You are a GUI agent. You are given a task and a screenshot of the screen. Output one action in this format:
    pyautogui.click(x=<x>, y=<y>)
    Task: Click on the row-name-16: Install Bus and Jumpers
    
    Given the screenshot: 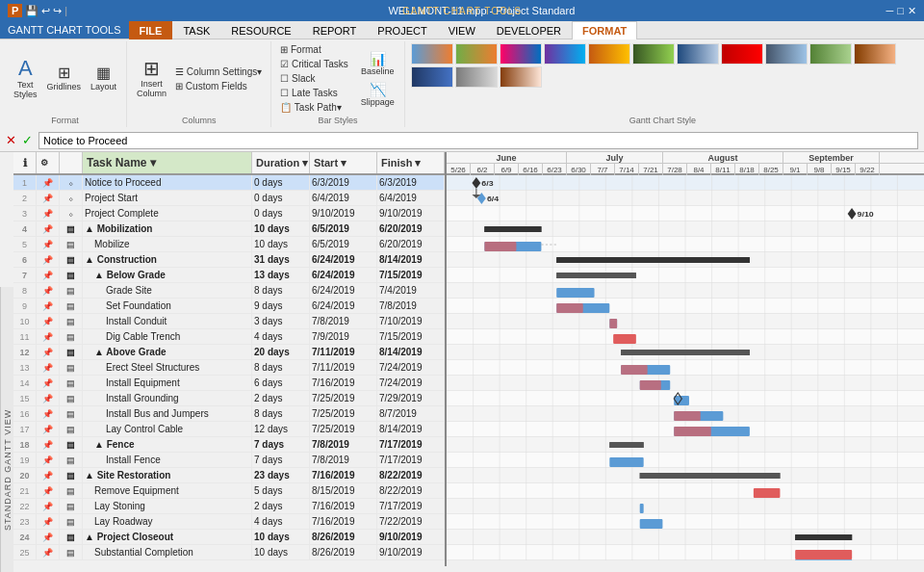 What is the action you would take?
    pyautogui.click(x=167, y=414)
    